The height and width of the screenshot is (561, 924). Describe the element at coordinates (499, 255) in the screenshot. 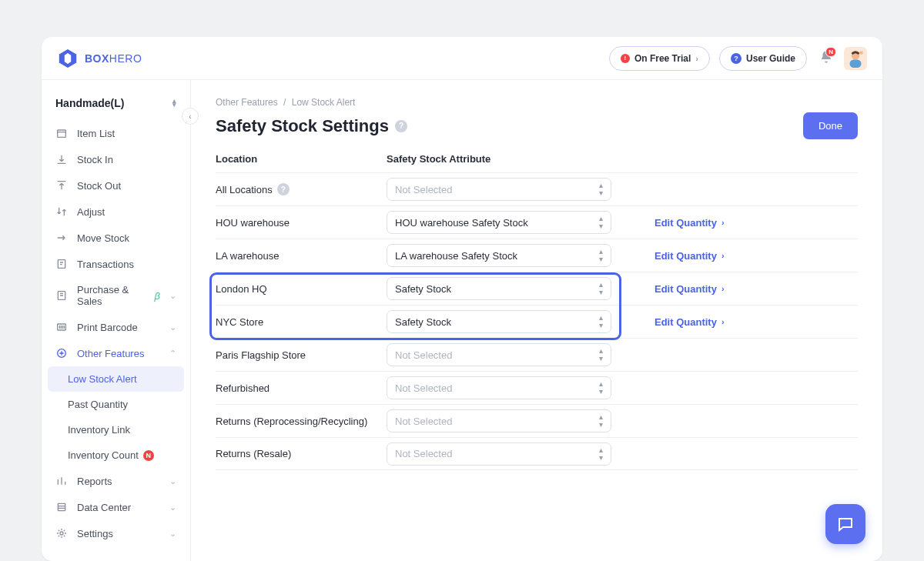

I see `attribute-select: LA warehouse Safety Stock▴▾` at that location.